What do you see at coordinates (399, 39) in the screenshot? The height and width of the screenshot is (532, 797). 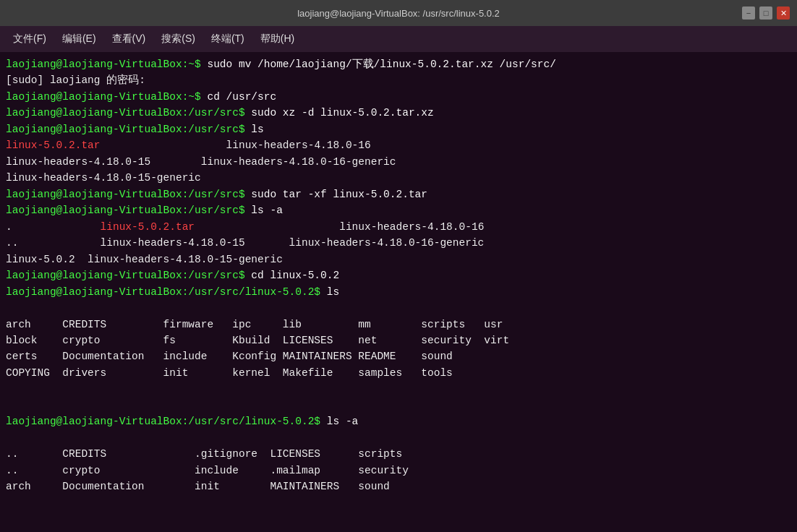 I see `menu-bar: 文件(F) 编辑(E) 查看(V) 搜索(S) 终端(T) 帮助(H)` at bounding box center [399, 39].